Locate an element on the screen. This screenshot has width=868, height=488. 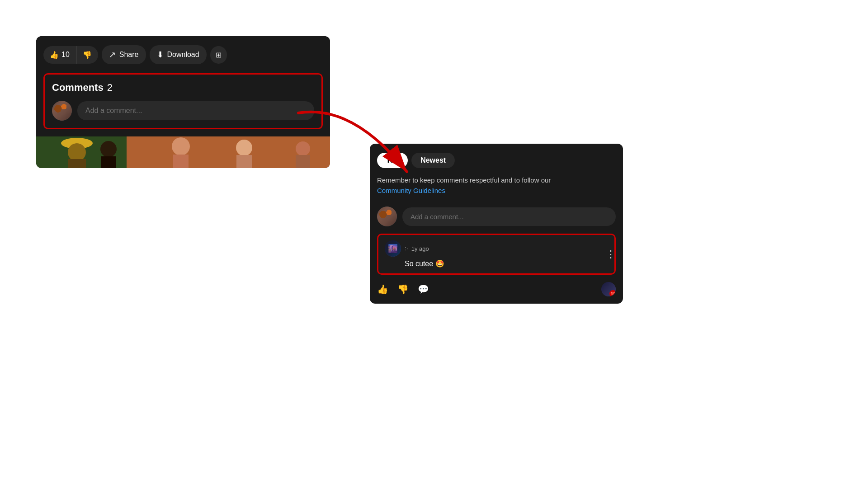
comment-card: :· 1y ago So cutee 🤩 is located at coordinates (496, 254).